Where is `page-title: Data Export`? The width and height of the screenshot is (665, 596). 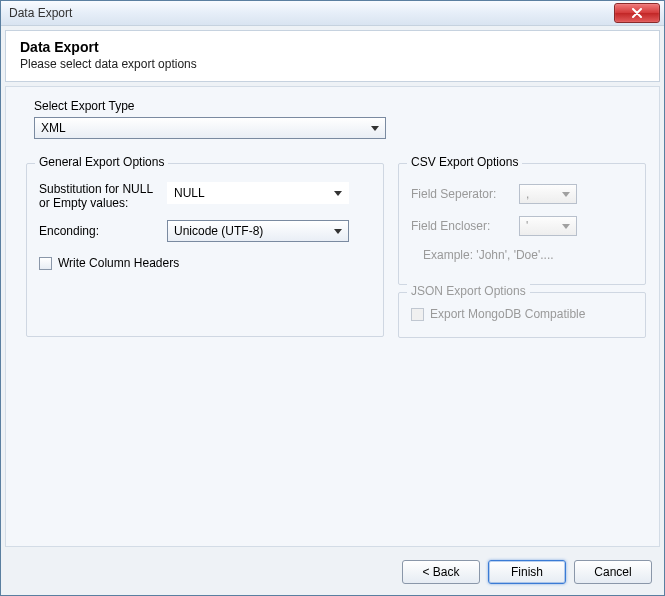 page-title: Data Export is located at coordinates (332, 47).